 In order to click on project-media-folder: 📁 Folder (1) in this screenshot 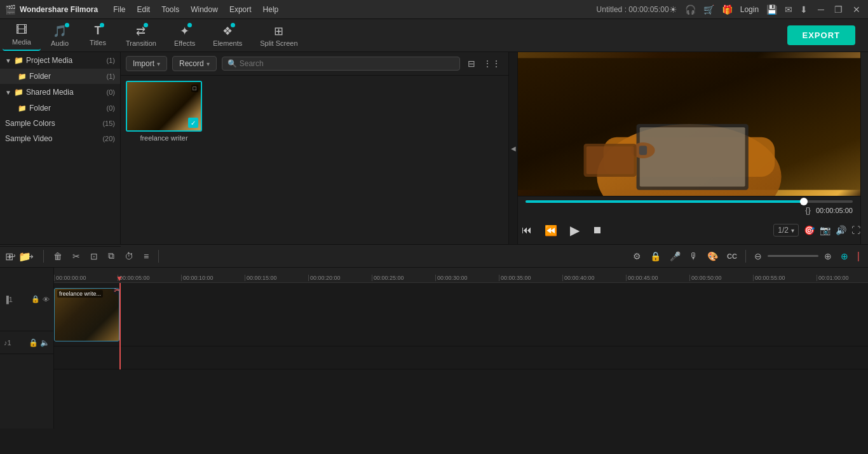, I will do `click(60, 76)`.